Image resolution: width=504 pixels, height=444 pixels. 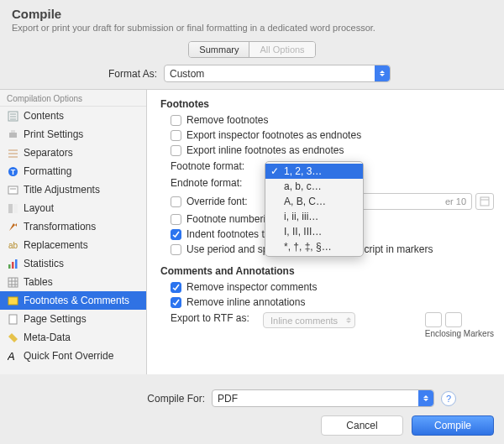 I want to click on tables-icon, so click(x=13, y=282).